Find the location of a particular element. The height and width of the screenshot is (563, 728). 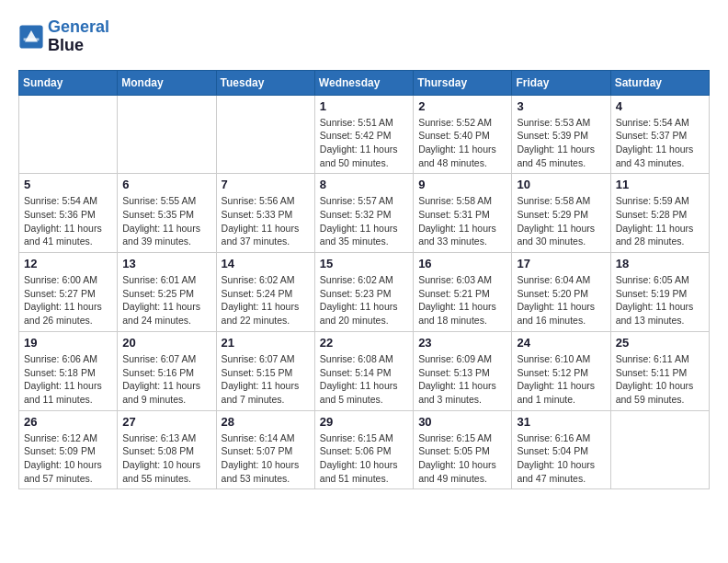

day-number: 24 is located at coordinates (561, 342).